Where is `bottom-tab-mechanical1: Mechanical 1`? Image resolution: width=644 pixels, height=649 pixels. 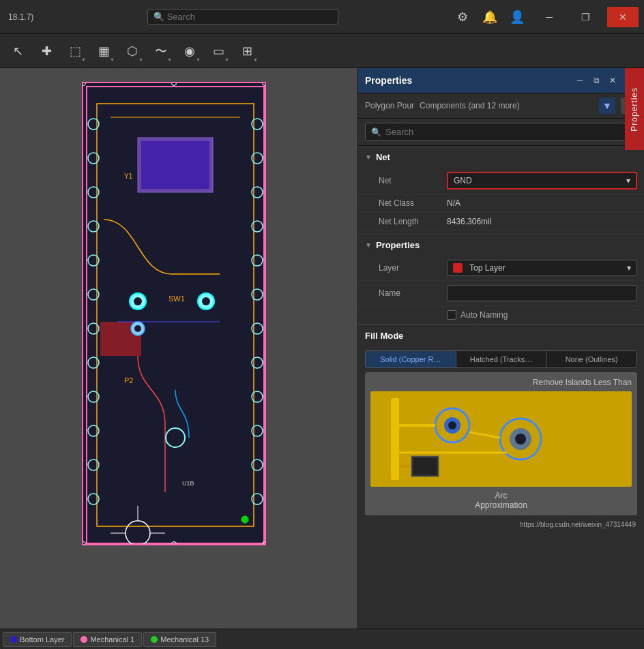
bottom-tab-mechanical1: Mechanical 1 is located at coordinates (108, 639).